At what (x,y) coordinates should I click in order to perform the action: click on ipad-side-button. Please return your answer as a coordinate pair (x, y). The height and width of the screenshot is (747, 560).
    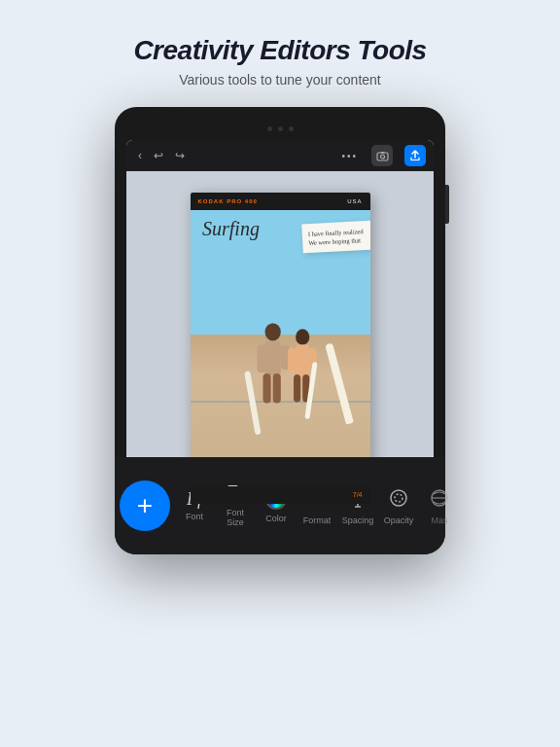
    Looking at the image, I should click on (447, 204).